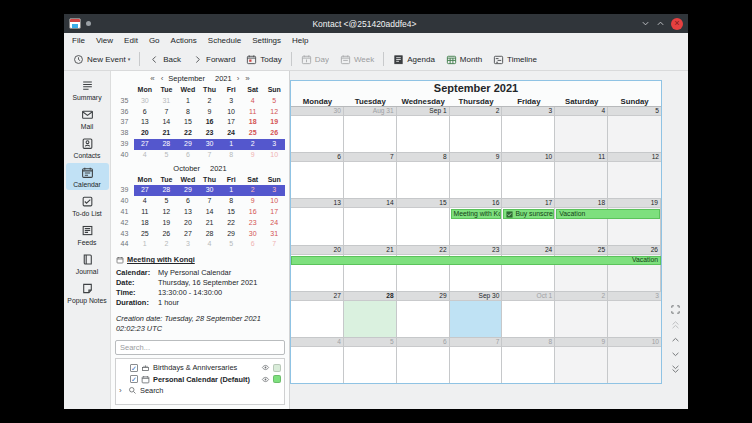 Image resolution: width=752 pixels, height=423 pixels. I want to click on mini-calendar-day: 15, so click(188, 122).